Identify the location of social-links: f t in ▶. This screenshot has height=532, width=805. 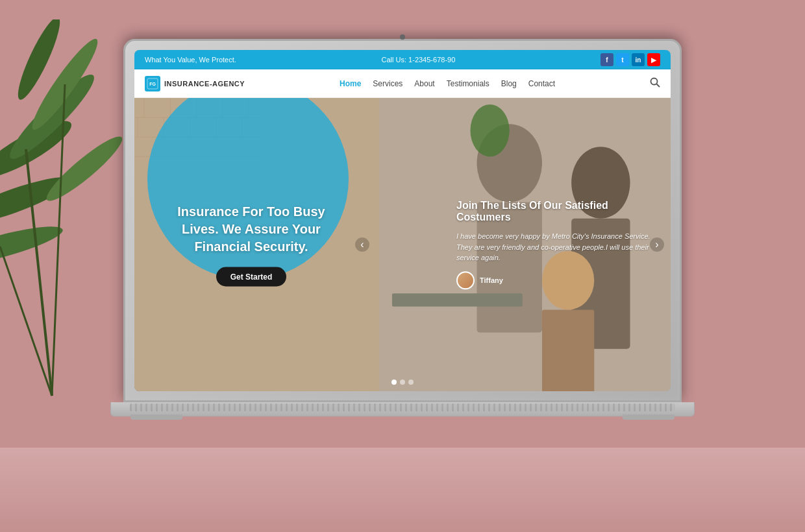
(630, 60).